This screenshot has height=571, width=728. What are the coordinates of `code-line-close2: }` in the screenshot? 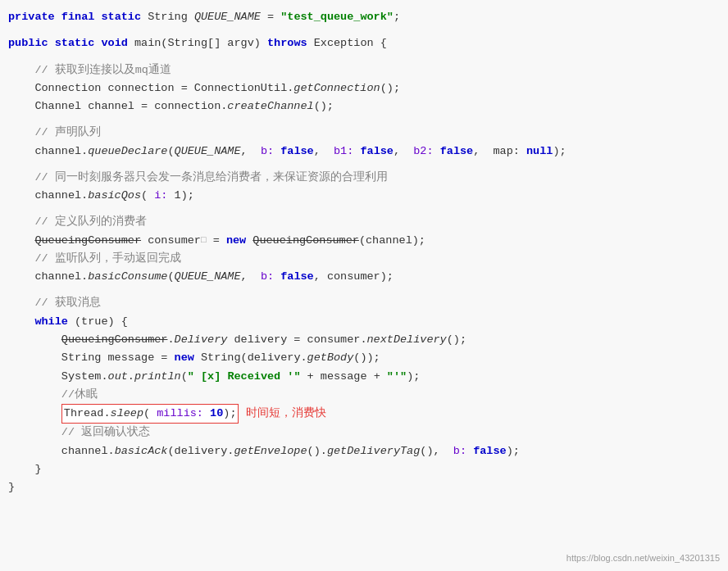 It's located at (362, 487).